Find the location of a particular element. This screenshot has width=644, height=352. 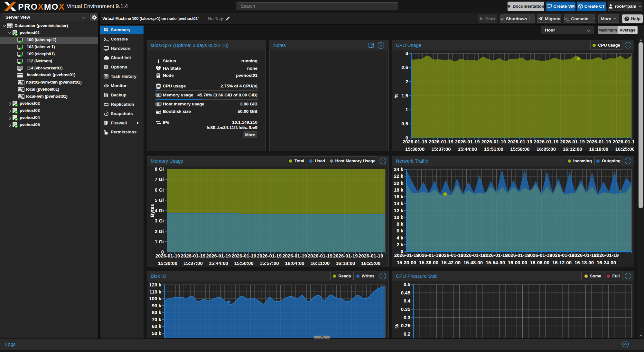

svg-text: 1 is located at coordinates (407, 109).